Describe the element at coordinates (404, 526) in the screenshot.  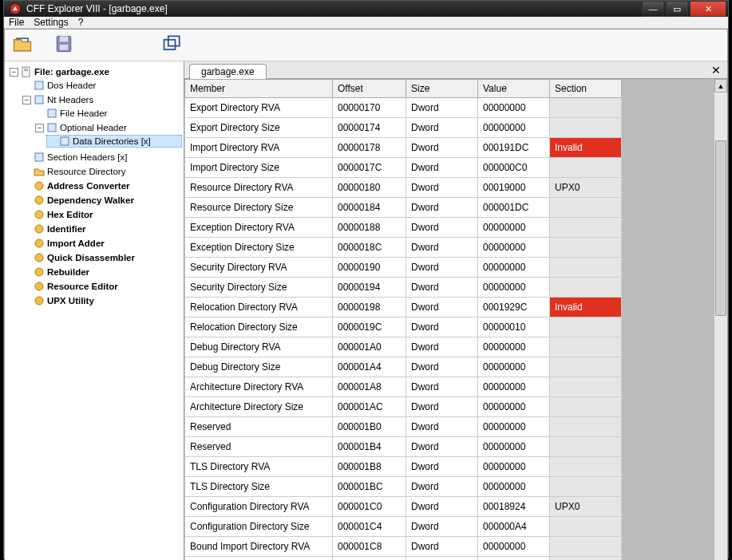
I see `table-row: Configuration Directory Size000001C4Dwor…` at that location.